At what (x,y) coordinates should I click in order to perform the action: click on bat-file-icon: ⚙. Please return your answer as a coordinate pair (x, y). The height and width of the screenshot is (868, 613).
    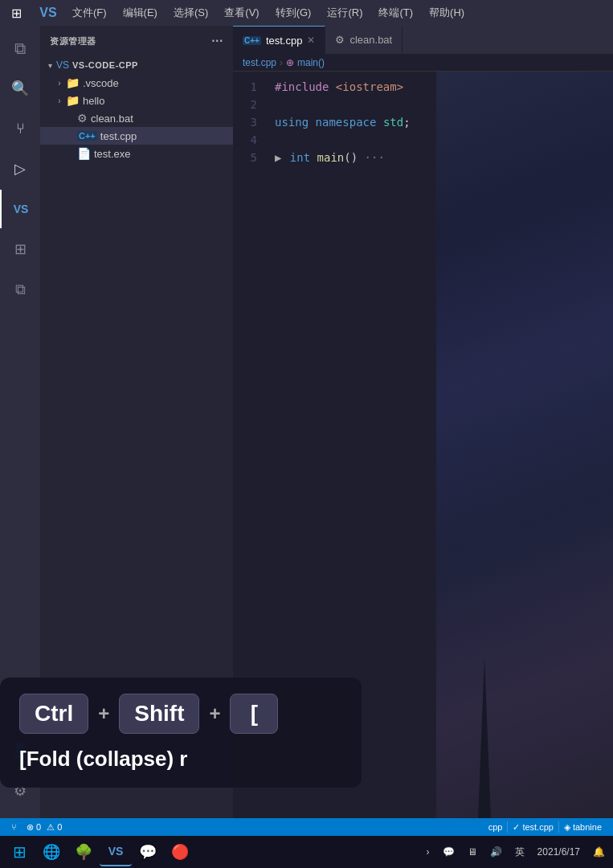
    Looking at the image, I should click on (82, 118).